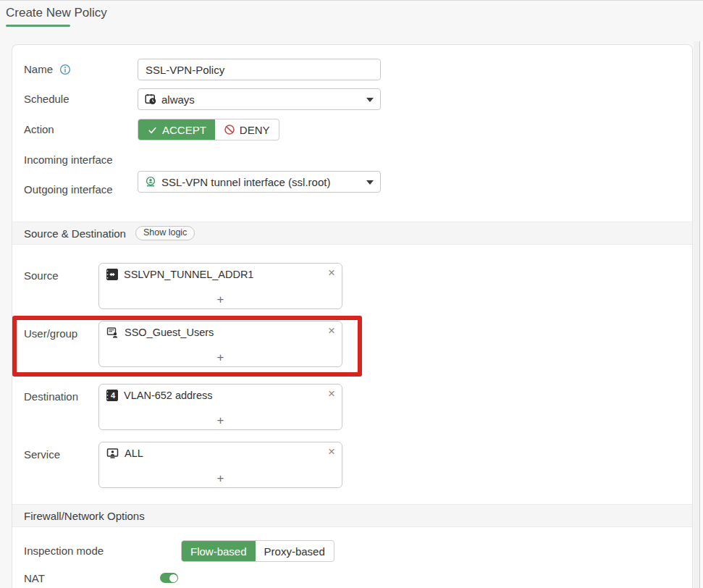  Describe the element at coordinates (56, 13) in the screenshot. I see `page-title: Create New Policy` at that location.